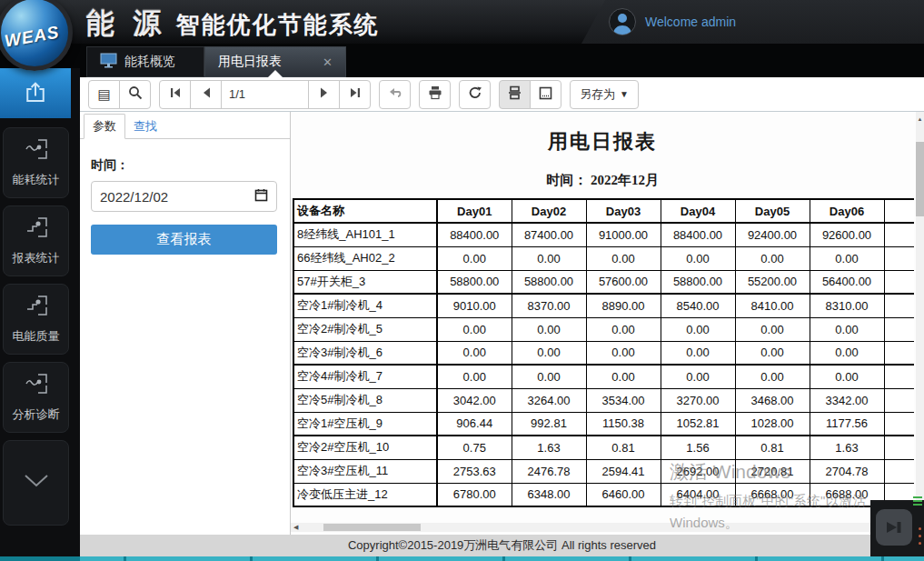 Image resolution: width=924 pixels, height=561 pixels. I want to click on value-cell: 1.56, so click(698, 447).